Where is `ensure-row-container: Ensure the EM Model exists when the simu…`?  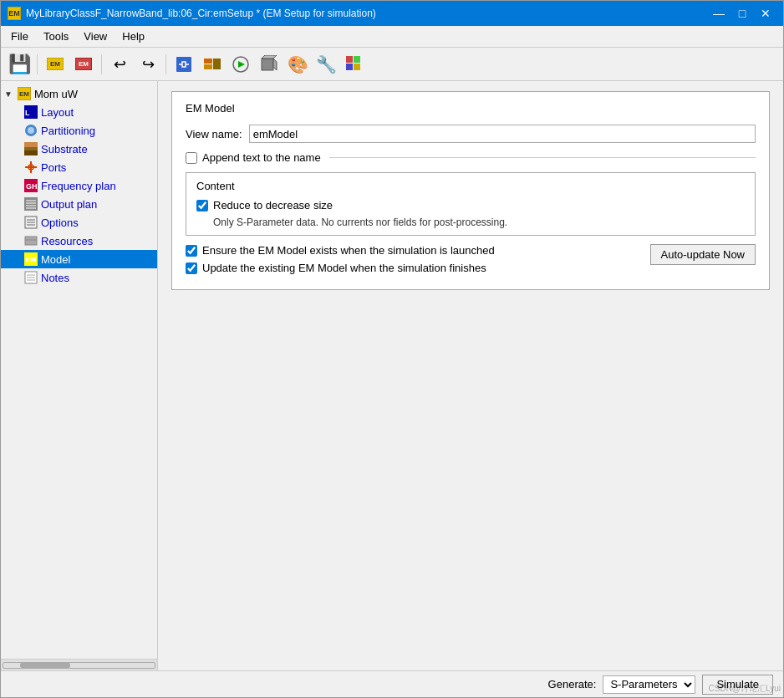
ensure-row-container: Ensure the EM Model exists when the simu… is located at coordinates (471, 262).